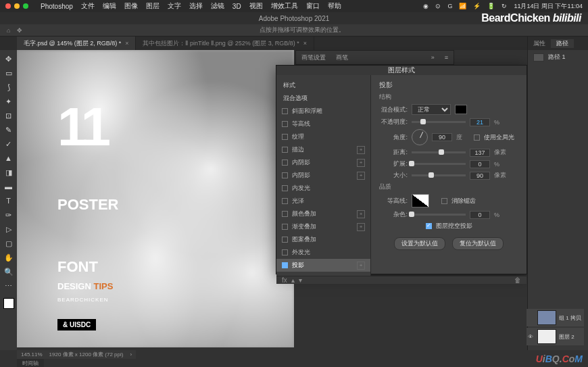 Image resolution: width=588 pixels, height=367 pixels. Describe the element at coordinates (323, 111) in the screenshot. I see `fx-item: 斜面和浮雕` at that location.